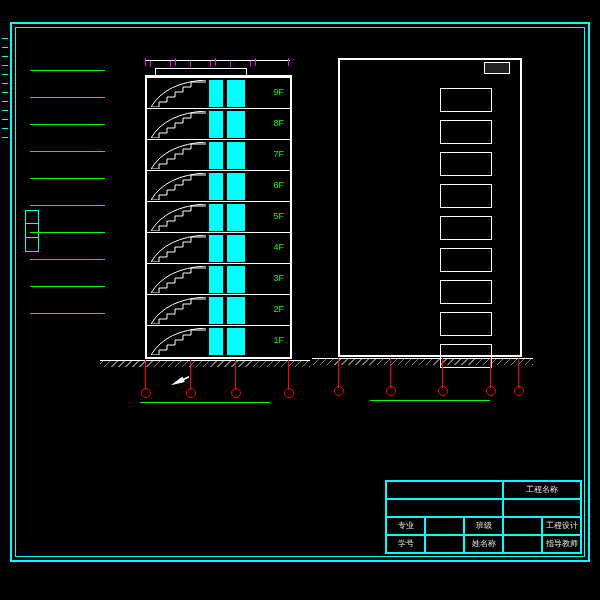 The image size is (600, 600). Describe the element at coordinates (278, 247) in the screenshot. I see `floor-label: 4F` at that location.